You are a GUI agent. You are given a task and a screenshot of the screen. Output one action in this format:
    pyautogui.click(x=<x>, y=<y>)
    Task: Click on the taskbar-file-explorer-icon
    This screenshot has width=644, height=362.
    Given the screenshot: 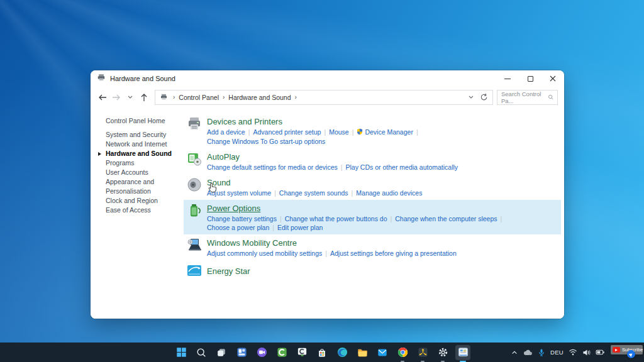 What is the action you would take?
    pyautogui.click(x=362, y=353)
    